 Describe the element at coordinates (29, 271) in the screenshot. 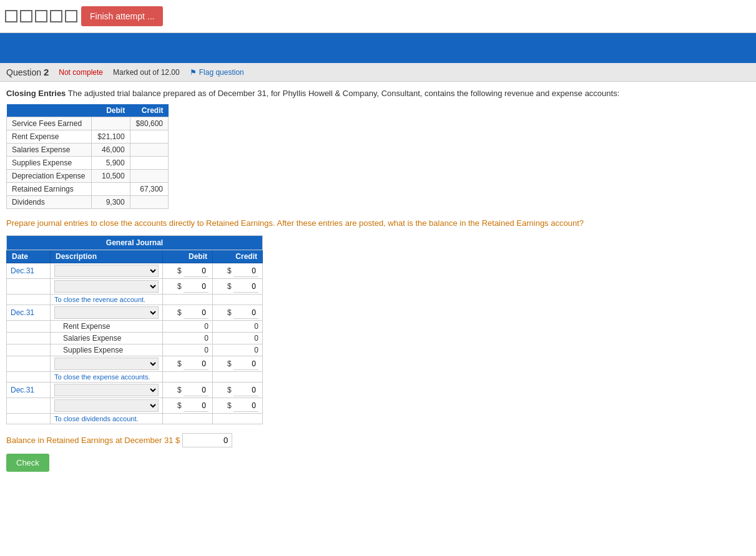

I see `gj-date-cell: Dec.31` at that location.